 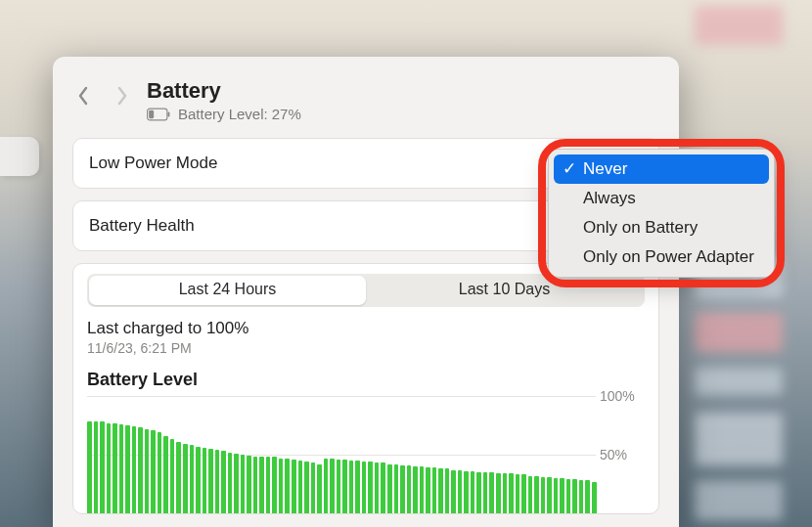 I want to click on last-charged-timestamp: 11/6/23, 6:21 PM, so click(x=366, y=348).